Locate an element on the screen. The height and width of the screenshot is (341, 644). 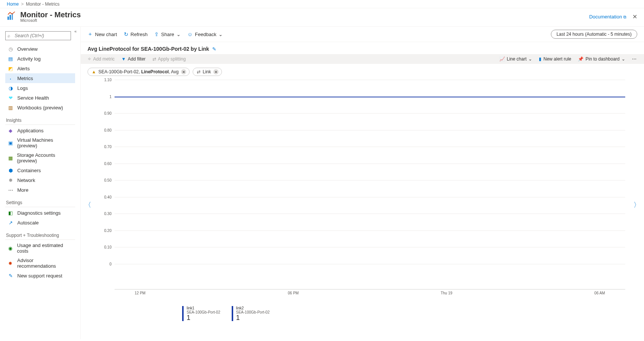
nav-label: Network is located at coordinates (26, 180).